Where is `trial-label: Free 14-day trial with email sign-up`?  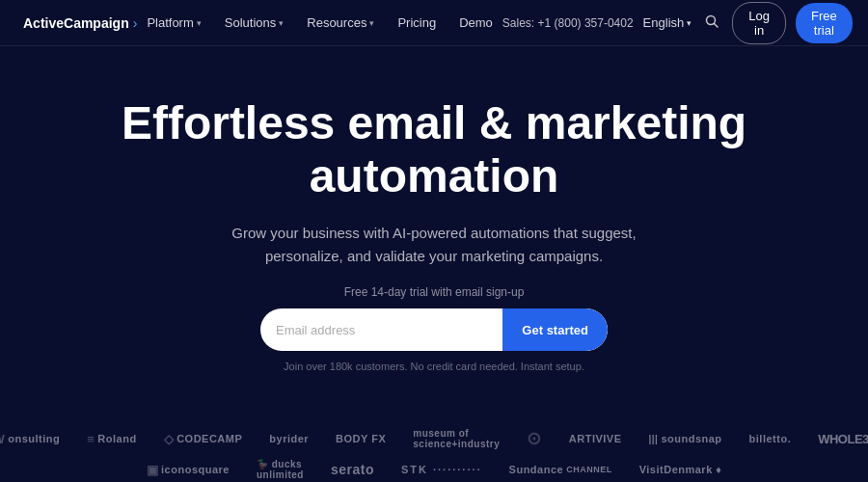
trial-label: Free 14-day trial with email sign-up is located at coordinates (434, 292).